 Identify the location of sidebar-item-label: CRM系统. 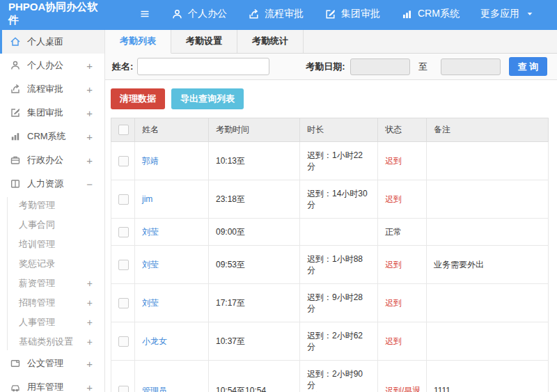
(47, 136).